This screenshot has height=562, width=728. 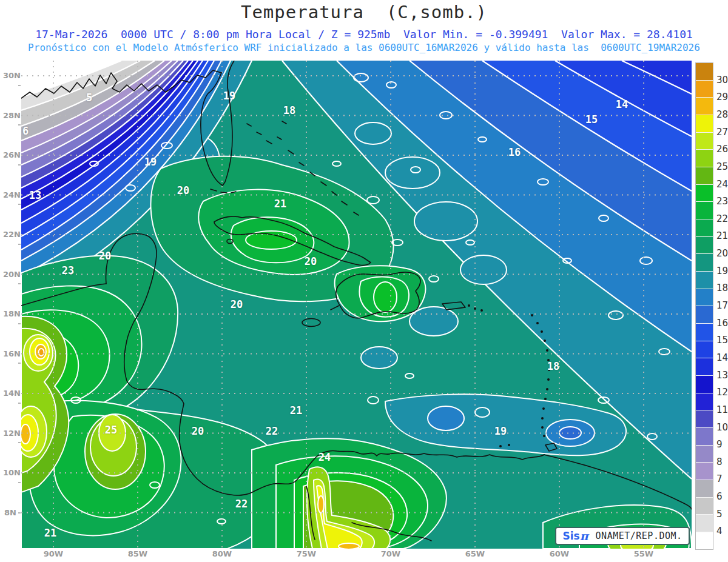 What do you see at coordinates (722, 184) in the screenshot?
I see `colorbar-level-label: 24` at bounding box center [722, 184].